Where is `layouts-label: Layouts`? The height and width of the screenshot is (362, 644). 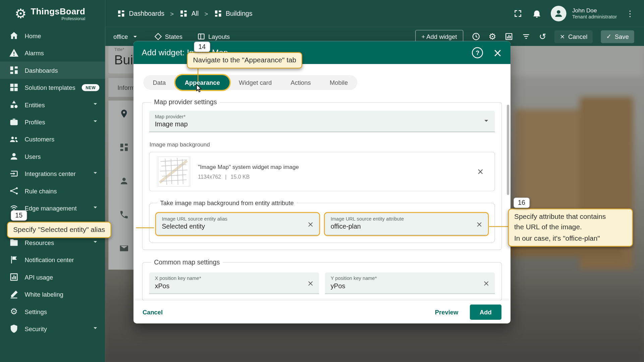
layouts-label: Layouts is located at coordinates (219, 37).